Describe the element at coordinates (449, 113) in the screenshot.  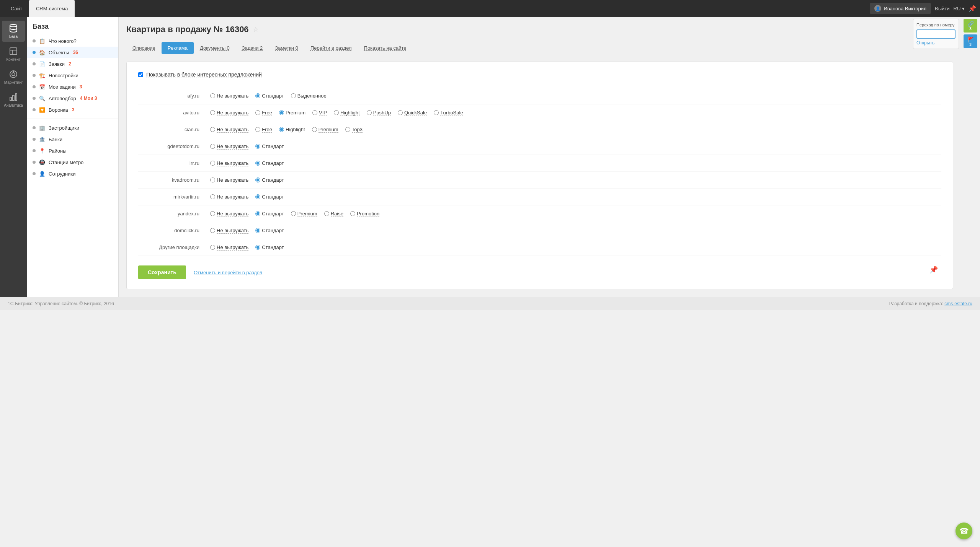
I see `radio-option: TurboSale` at that location.